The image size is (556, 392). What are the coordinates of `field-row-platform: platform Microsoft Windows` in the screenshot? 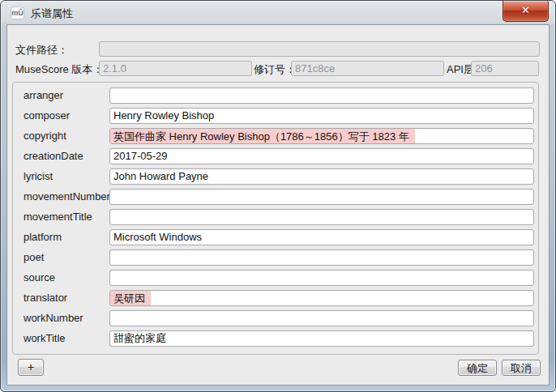 It's located at (276, 238).